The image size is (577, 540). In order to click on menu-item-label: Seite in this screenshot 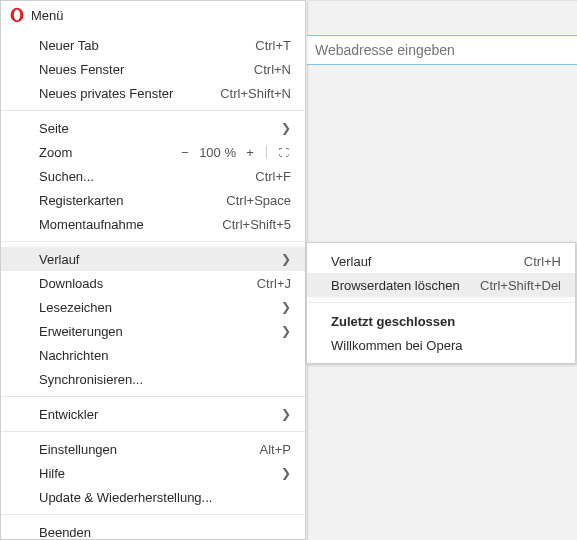, I will do `click(156, 128)`.